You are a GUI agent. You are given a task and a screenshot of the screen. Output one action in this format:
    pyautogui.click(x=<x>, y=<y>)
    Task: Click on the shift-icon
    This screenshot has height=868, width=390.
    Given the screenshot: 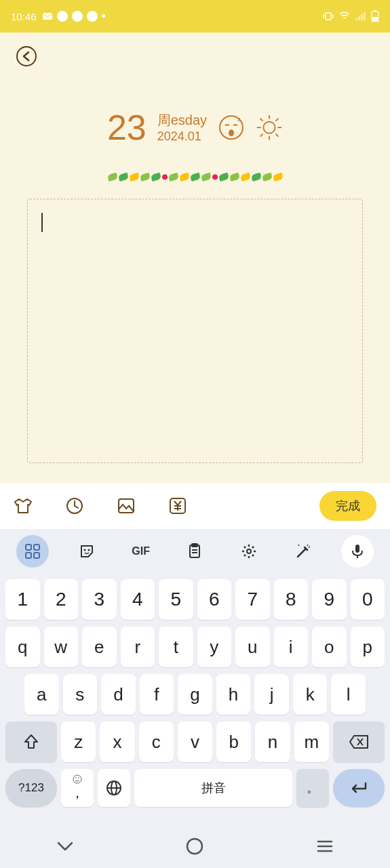 What is the action you would take?
    pyautogui.click(x=31, y=742)
    